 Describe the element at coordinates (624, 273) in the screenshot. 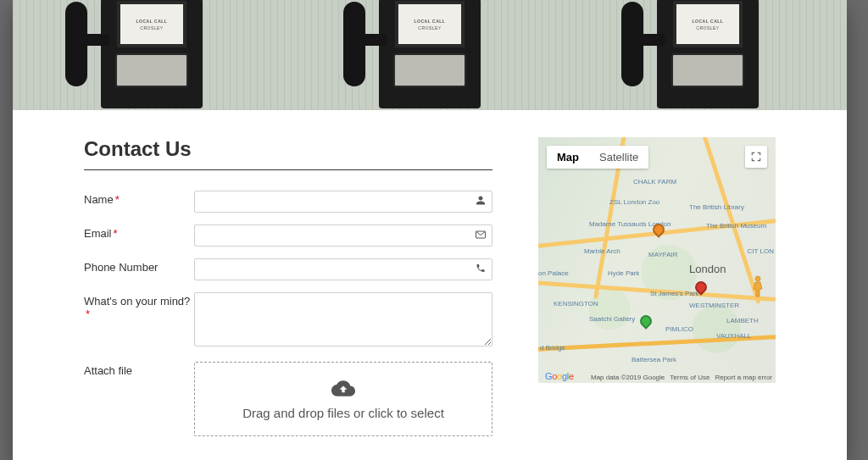

I see `poi-hyde-park: Hyde Park` at that location.